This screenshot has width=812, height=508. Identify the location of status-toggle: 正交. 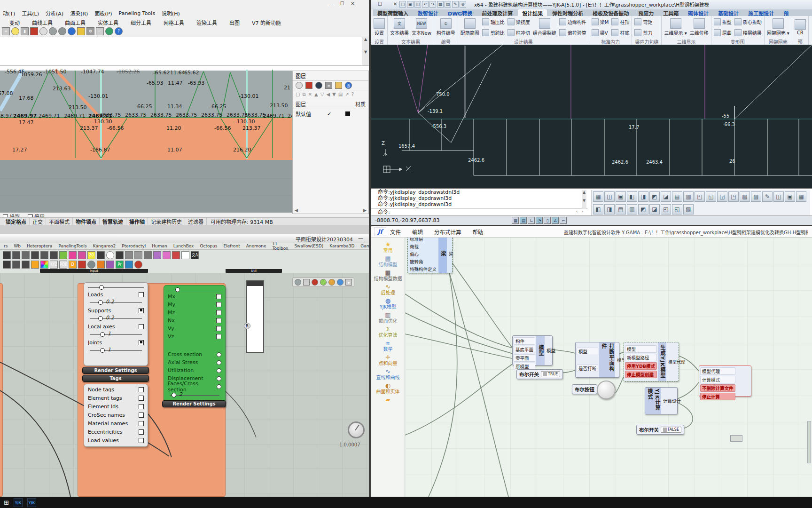
(38, 222).